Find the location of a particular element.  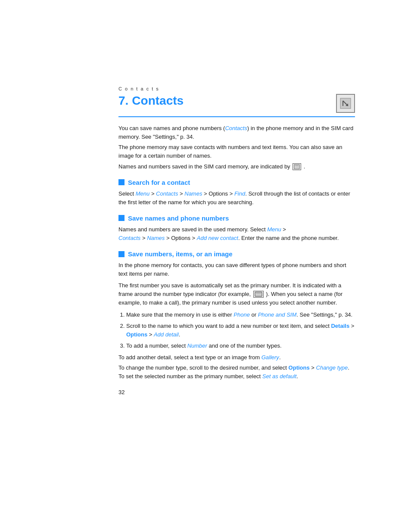

sim-card-icon is located at coordinates (297, 167).